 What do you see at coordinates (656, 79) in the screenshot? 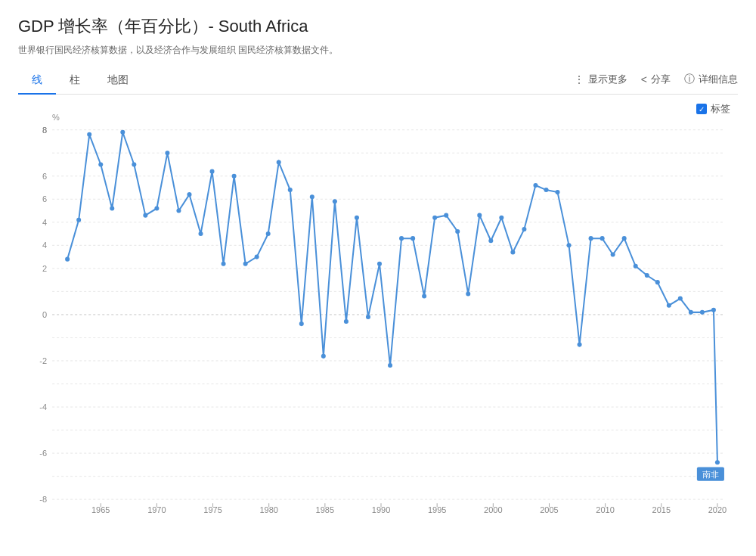
I see `share-button: < 分享` at bounding box center [656, 79].